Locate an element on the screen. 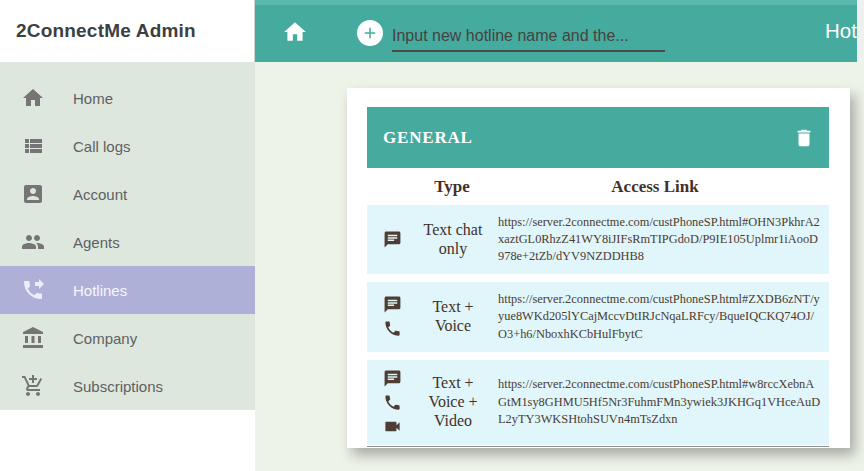 Image resolution: width=864 pixels, height=471 pixels. column-header-access-link: Access Link is located at coordinates (655, 187).